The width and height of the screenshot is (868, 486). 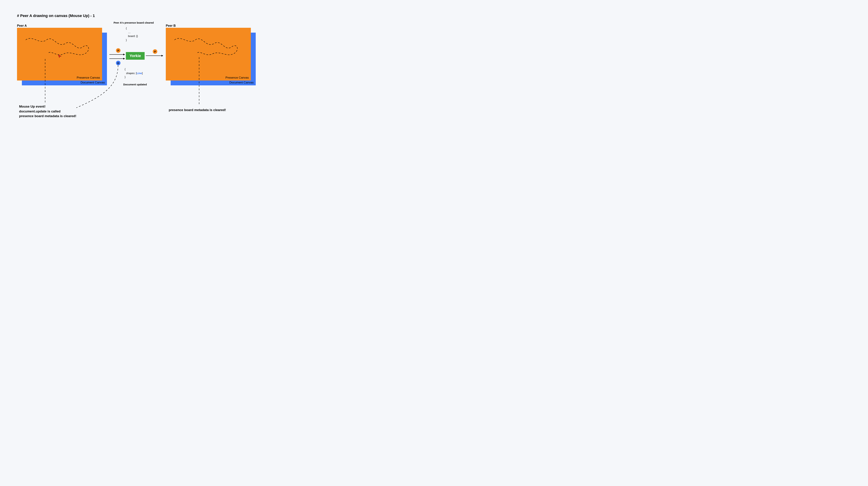 What do you see at coordinates (237, 78) in the screenshot?
I see `peer-b-presence-canvas-label: Presence Canvas` at bounding box center [237, 78].